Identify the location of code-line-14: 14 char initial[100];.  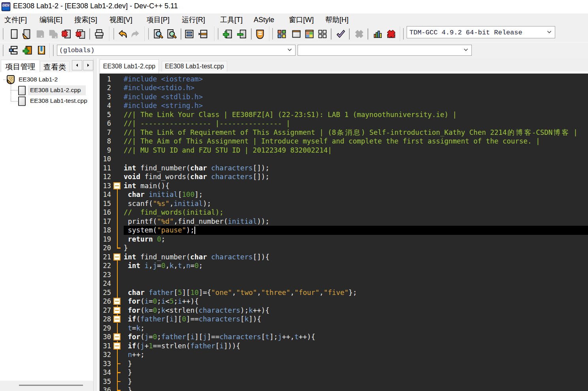
(344, 195).